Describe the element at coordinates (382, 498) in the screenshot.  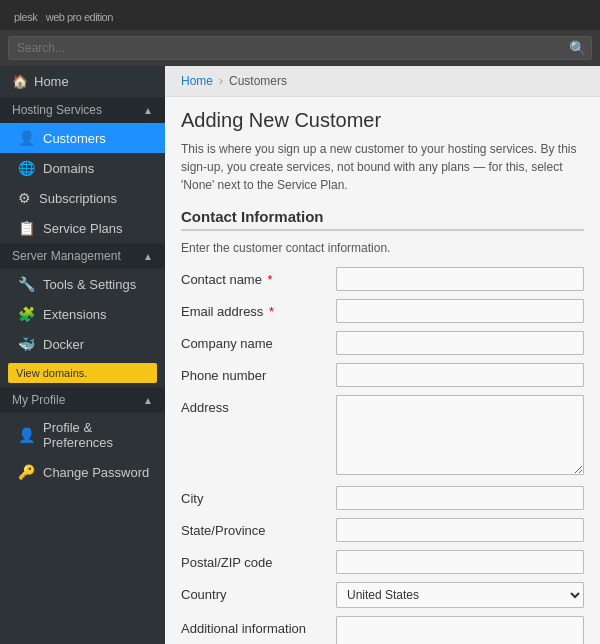
I see `form-row-city: City` at that location.